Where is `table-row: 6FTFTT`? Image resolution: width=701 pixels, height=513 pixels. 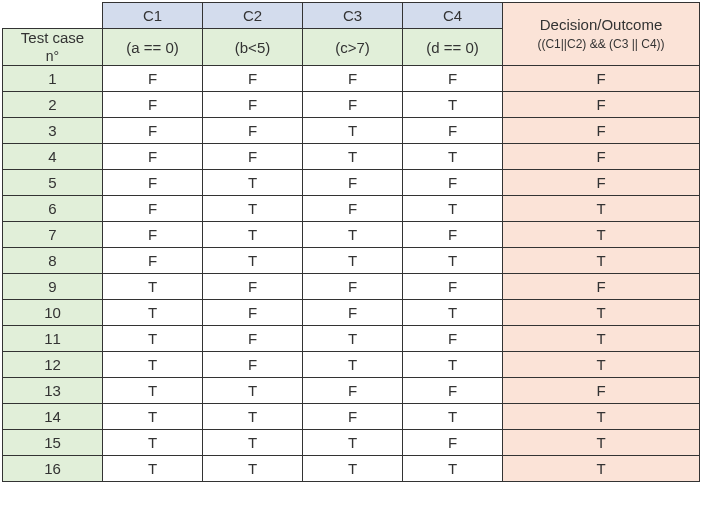
table-row: 6FTFTT is located at coordinates (352, 209).